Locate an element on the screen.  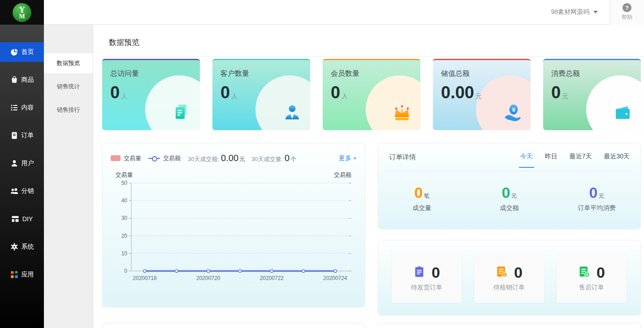
order-detail-header: 订单详情 今天 昨日 最近7天 最近30天 is located at coordinates (509, 157).